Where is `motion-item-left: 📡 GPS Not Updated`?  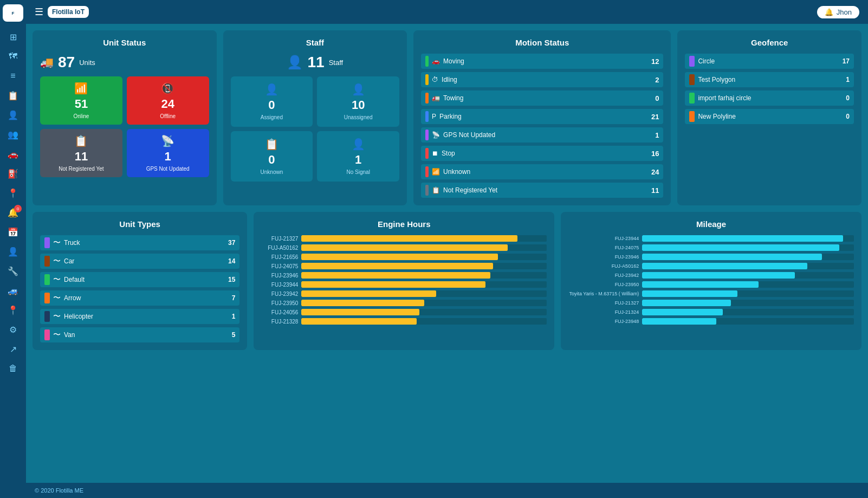
motion-item-left: 📡 GPS Not Updated is located at coordinates (461, 135).